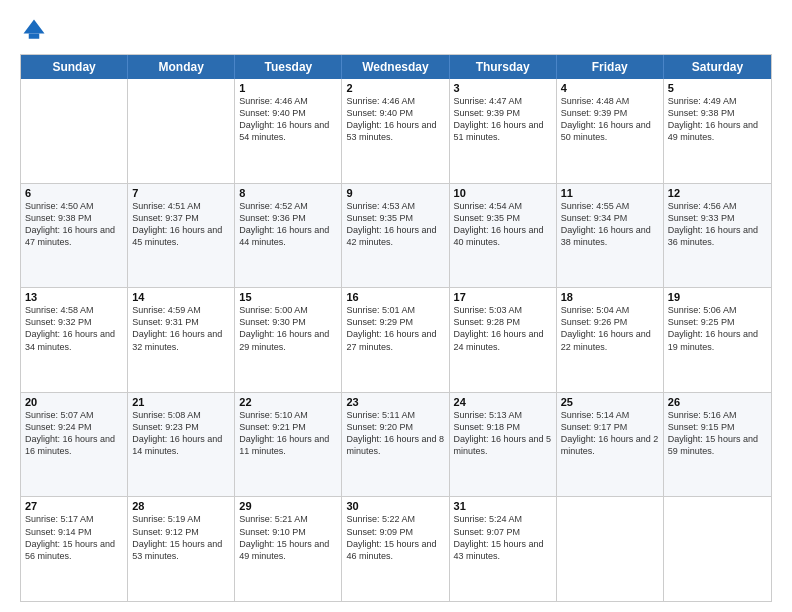  I want to click on calendar-day-cell: 31Sunrise: 5:24 AM Sunset: 9:07 PM Dayli…, so click(504, 549).